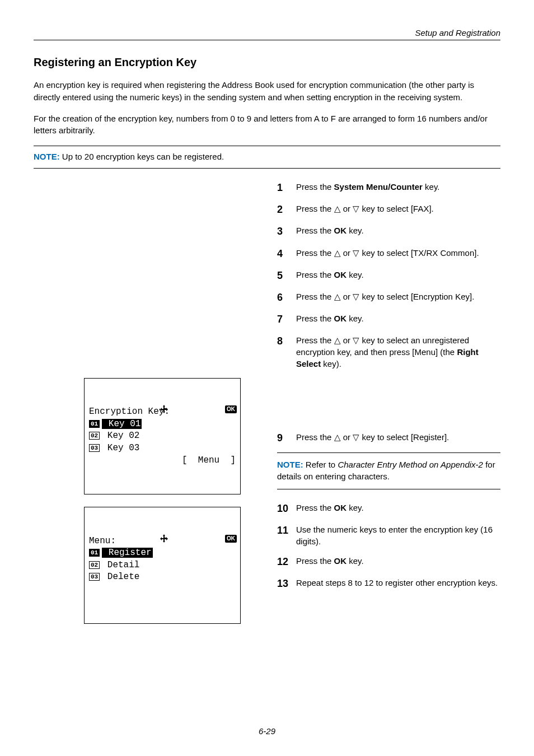  What do you see at coordinates (315, 437) in the screenshot?
I see `s9a: Press the` at bounding box center [315, 437].